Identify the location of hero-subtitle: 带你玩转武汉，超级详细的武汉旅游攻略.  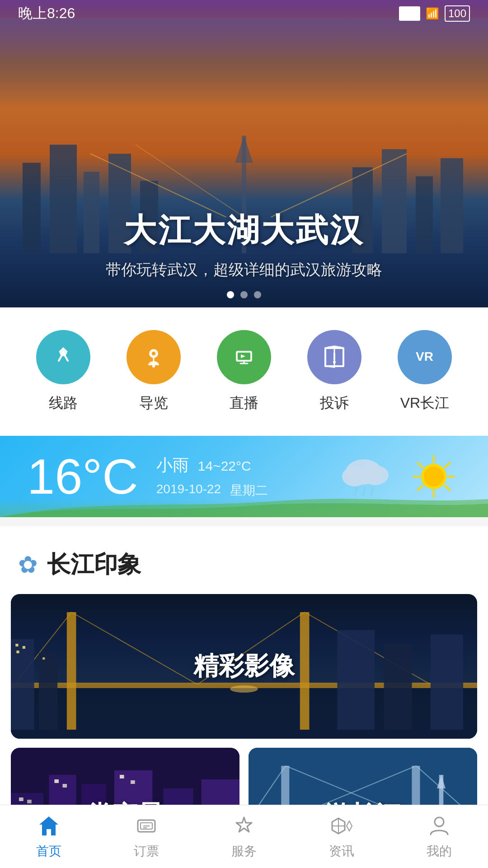
(244, 270).